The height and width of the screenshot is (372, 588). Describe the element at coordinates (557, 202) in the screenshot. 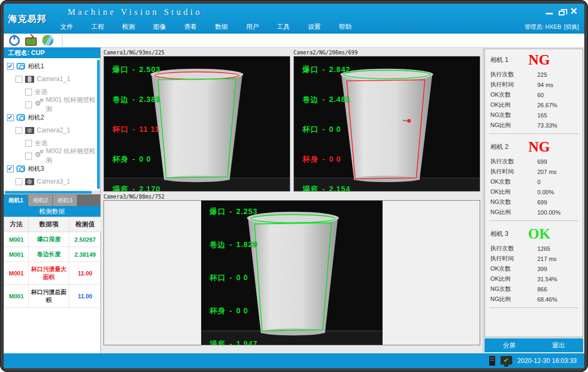

I see `stats-value: 699` at that location.